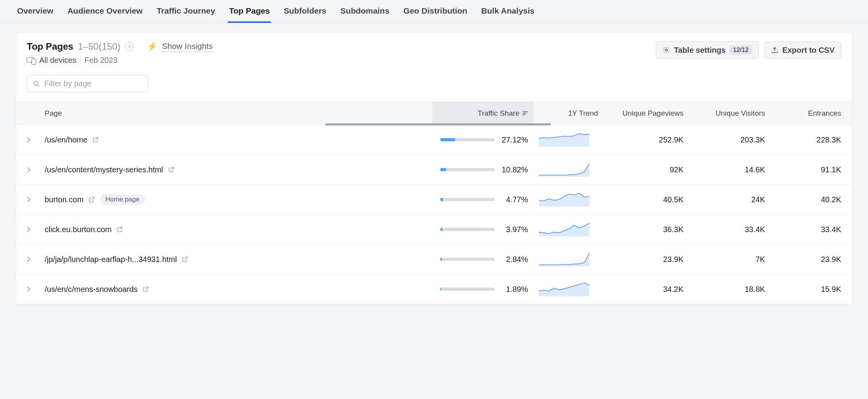 Image resolution: width=868 pixels, height=399 pixels. Describe the element at coordinates (365, 11) in the screenshot. I see `tab-subdomains: Subdomains` at that location.